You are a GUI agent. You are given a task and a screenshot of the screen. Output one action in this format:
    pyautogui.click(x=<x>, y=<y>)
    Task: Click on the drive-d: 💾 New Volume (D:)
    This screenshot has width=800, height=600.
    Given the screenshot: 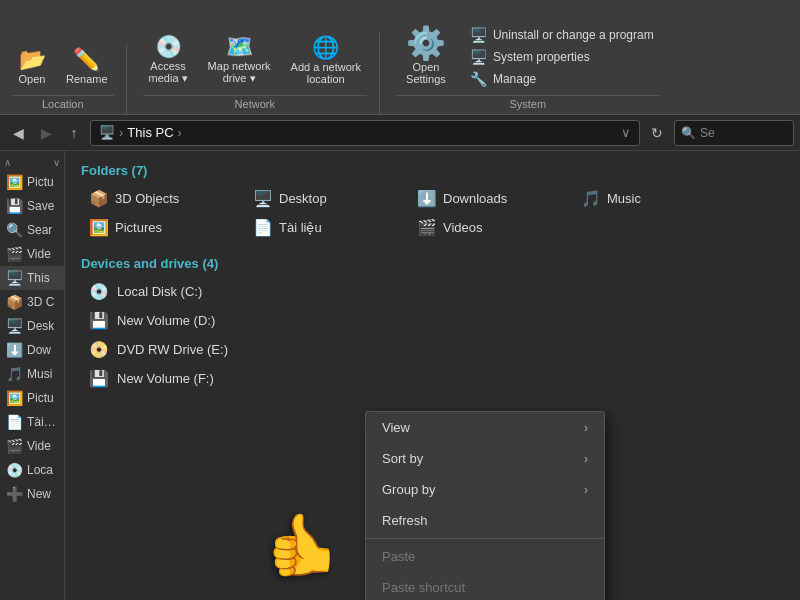 What is the action you would take?
    pyautogui.click(x=432, y=320)
    